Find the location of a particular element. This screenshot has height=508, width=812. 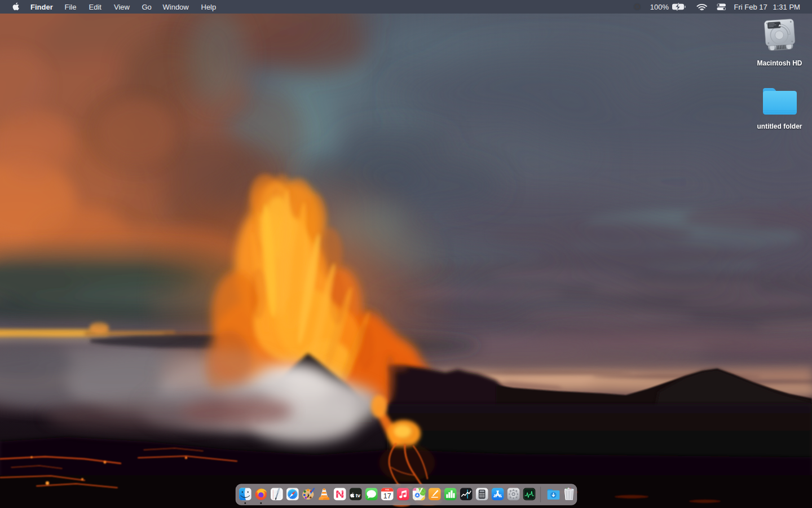

svg-text: tv is located at coordinates (359, 496).